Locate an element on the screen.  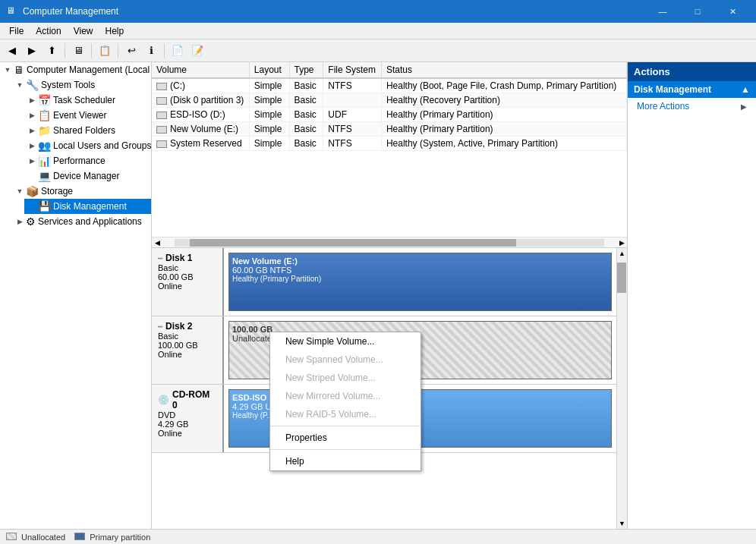
toolbar-show-hide-tree: 📋 is located at coordinates (105, 51).